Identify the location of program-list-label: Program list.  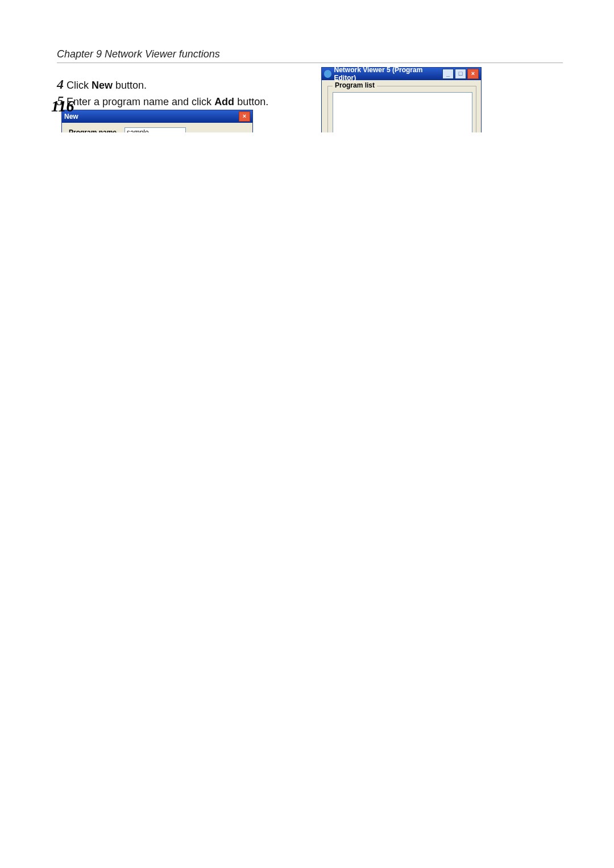
(355, 85).